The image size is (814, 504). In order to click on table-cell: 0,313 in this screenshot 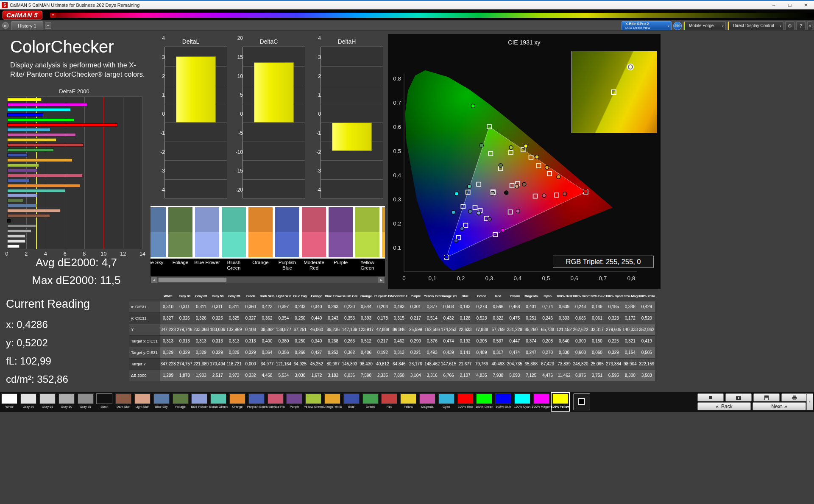, I will do `click(251, 341)`.